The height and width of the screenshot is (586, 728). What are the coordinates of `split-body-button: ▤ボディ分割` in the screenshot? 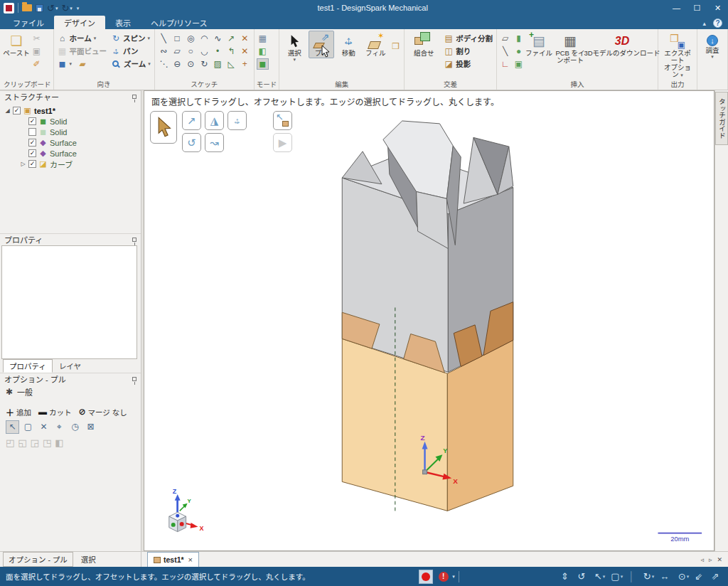 It's located at (468, 38).